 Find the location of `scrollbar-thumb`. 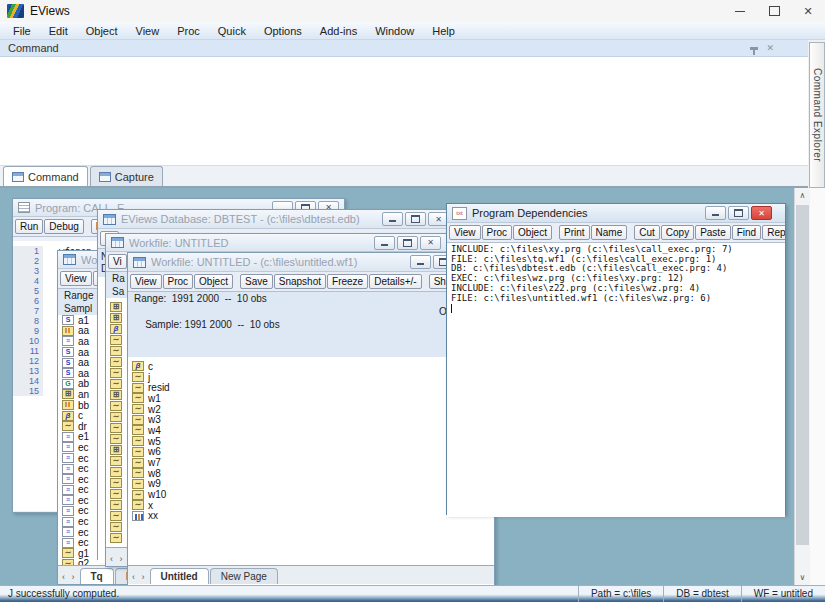

scrollbar-thumb is located at coordinates (802, 375).